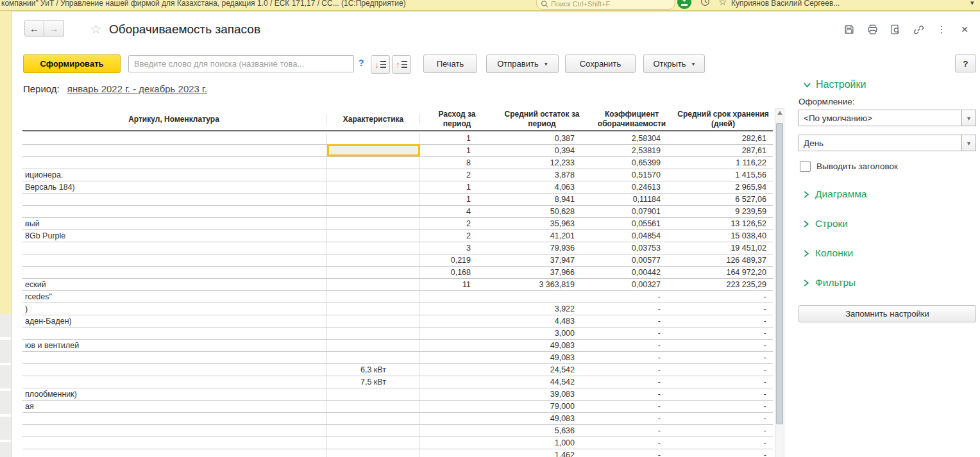 The width and height of the screenshot is (980, 457). What do you see at coordinates (632, 163) in the screenshot?
I see `table-cell: 0,65399` at bounding box center [632, 163].